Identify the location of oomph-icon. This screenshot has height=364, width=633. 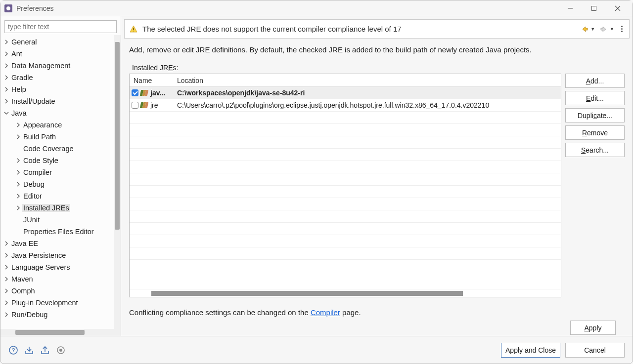
(61, 350).